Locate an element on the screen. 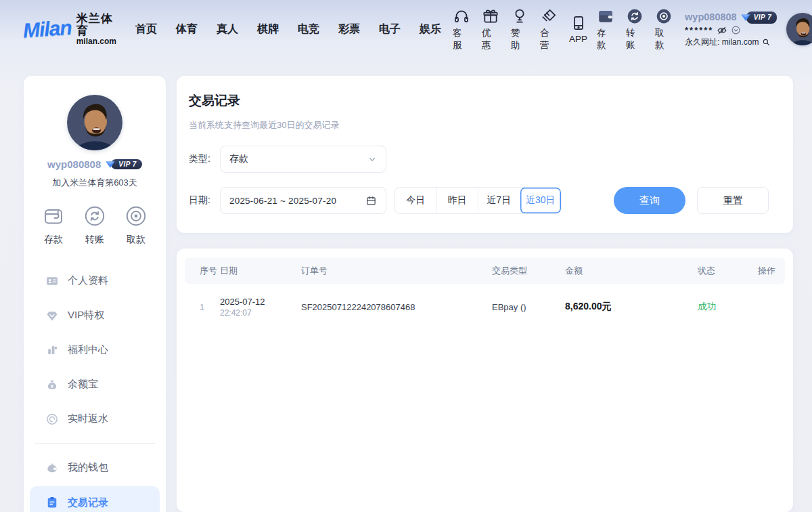  trophy-icon is located at coordinates (520, 16).